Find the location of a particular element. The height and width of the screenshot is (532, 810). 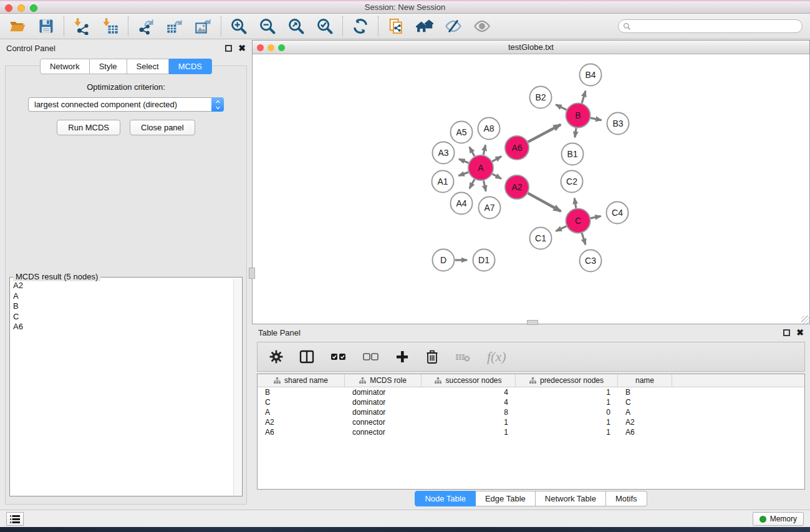

vertical-splitter-handle is located at coordinates (252, 273).